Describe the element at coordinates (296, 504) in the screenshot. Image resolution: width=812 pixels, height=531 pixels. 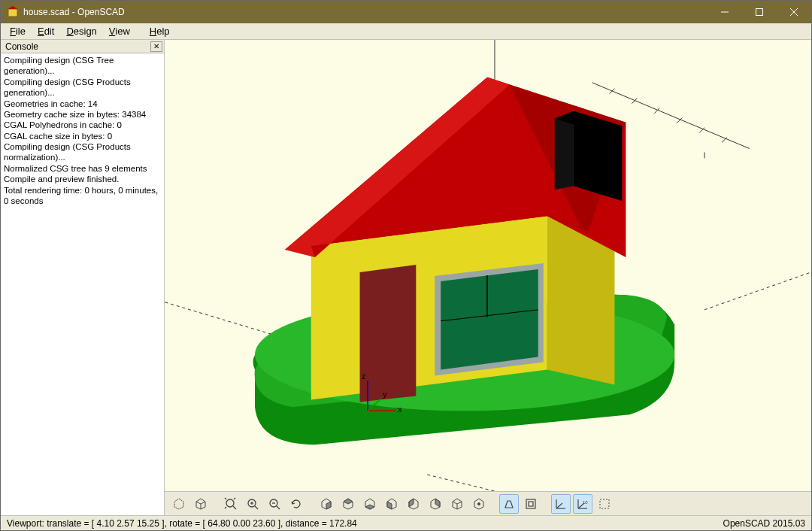
I see `reset-view-button` at that location.